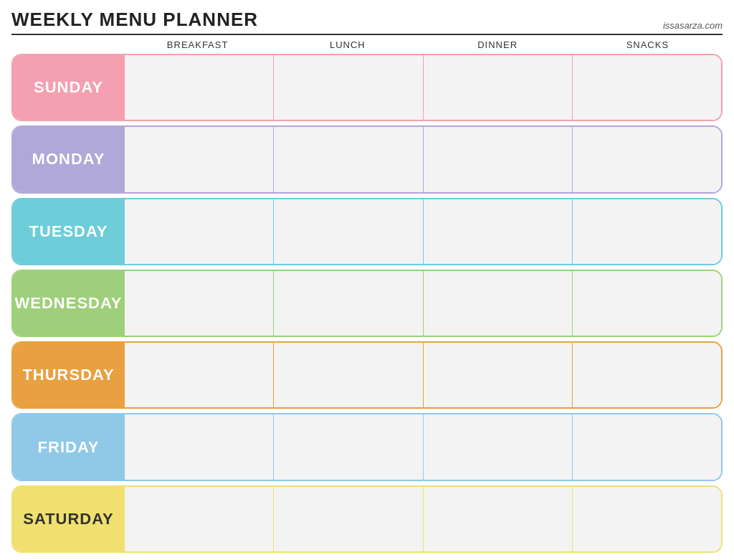  What do you see at coordinates (69, 519) in the screenshot?
I see `day-label-saturday: Saturday` at bounding box center [69, 519].